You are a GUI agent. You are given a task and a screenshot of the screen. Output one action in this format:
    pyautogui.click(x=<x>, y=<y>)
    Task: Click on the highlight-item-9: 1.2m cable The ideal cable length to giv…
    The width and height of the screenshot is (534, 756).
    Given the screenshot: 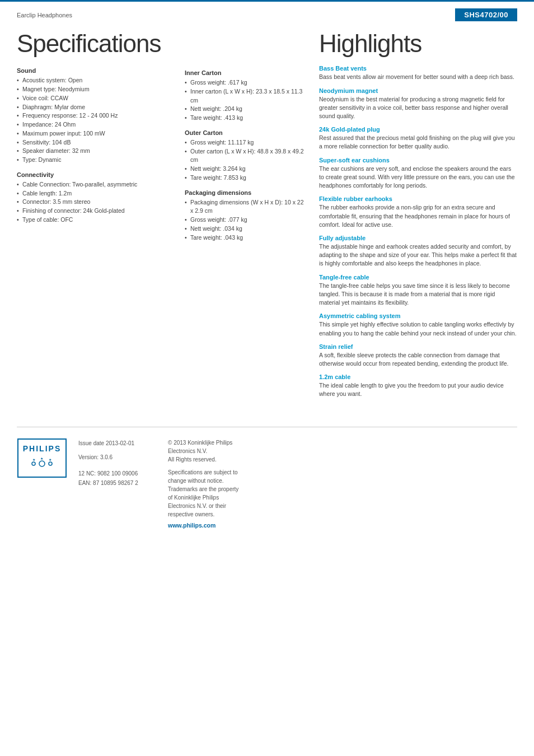 What is the action you would take?
    pyautogui.click(x=418, y=386)
    